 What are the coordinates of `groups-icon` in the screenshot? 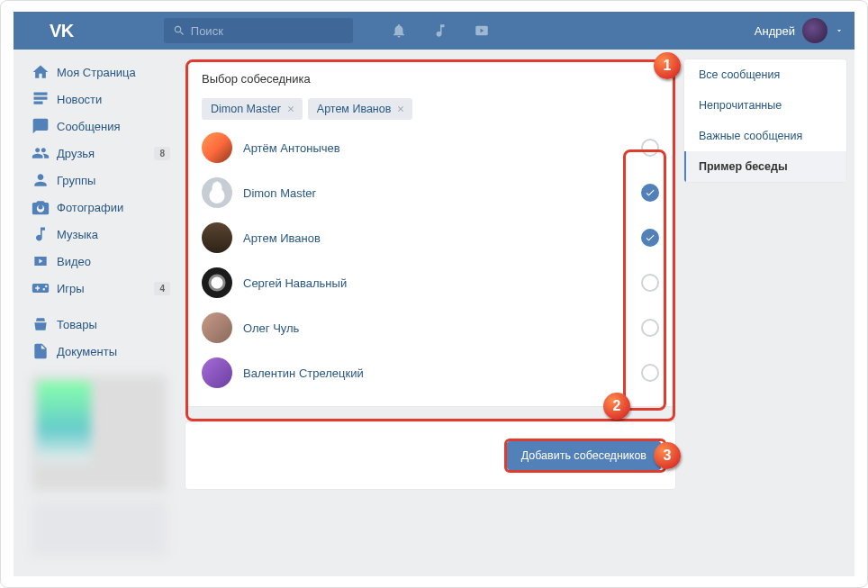 It's located at (41, 180).